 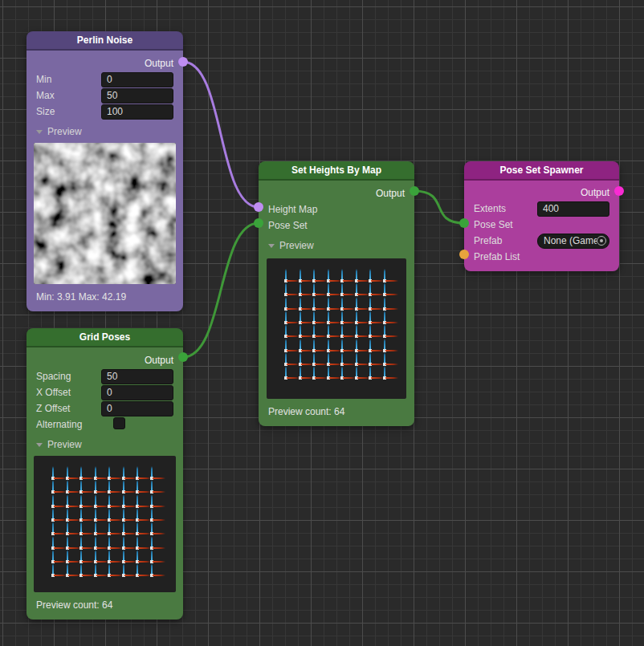 What do you see at coordinates (183, 357) in the screenshot?
I see `port-grid-output` at bounding box center [183, 357].